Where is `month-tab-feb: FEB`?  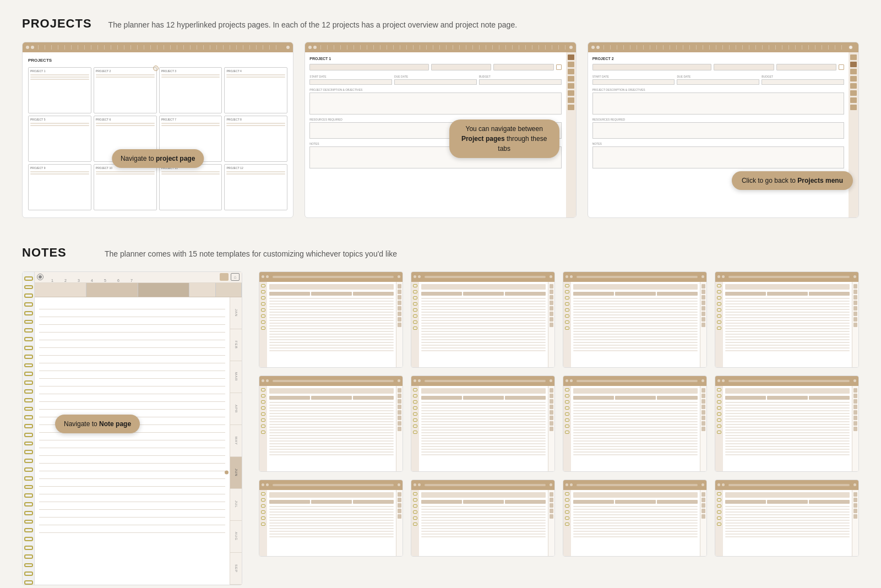 month-tab-feb: FEB is located at coordinates (236, 345).